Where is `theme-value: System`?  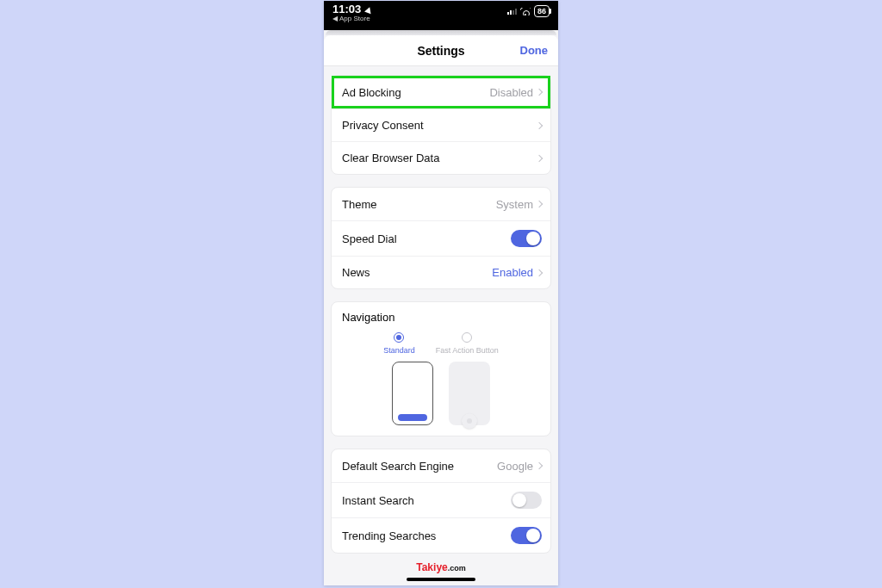
theme-value: System is located at coordinates (519, 205).